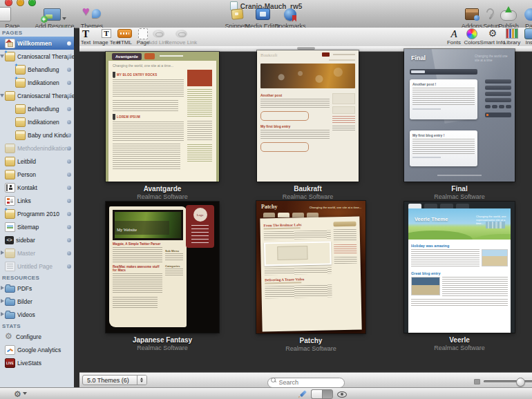 This screenshot has width=532, height=399. Describe the element at coordinates (37, 266) in the screenshot. I see `sidebar-item-untitled-page: Untitled Page` at that location.